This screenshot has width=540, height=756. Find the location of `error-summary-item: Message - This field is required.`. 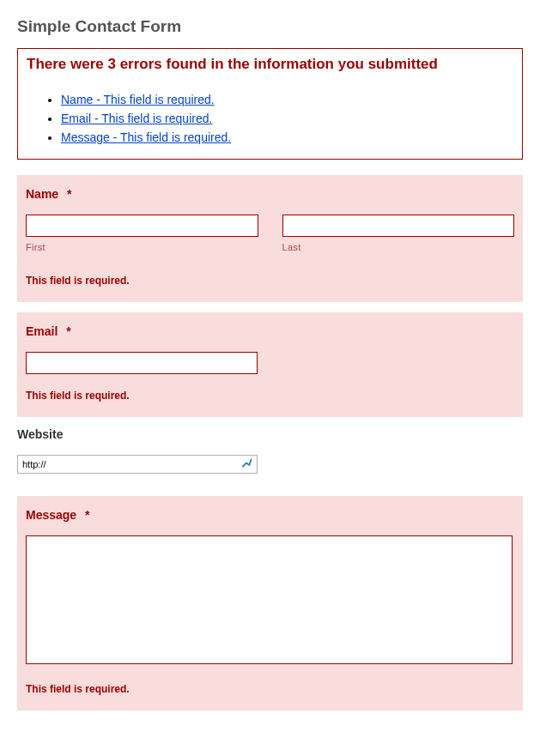

error-summary-item: Message - This field is required. is located at coordinates (287, 137).